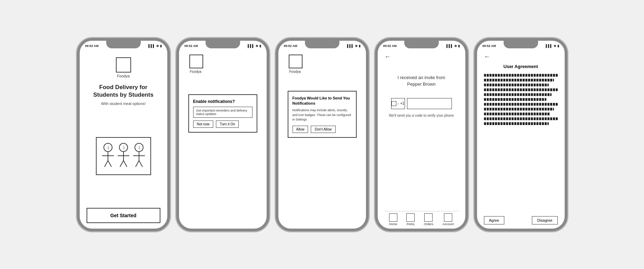 The image size is (644, 269). What do you see at coordinates (92, 46) in the screenshot?
I see `time-1: 09:52 AM` at bounding box center [92, 46].